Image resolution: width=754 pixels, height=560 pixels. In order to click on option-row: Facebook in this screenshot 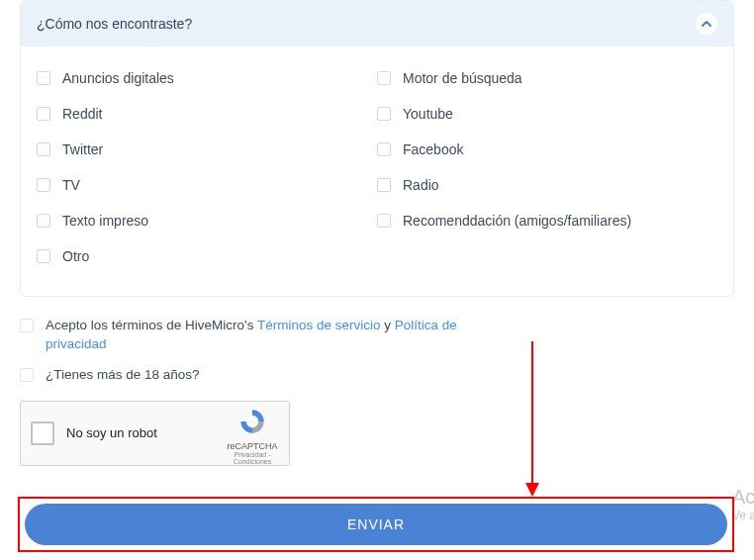, I will do `click(547, 149)`.